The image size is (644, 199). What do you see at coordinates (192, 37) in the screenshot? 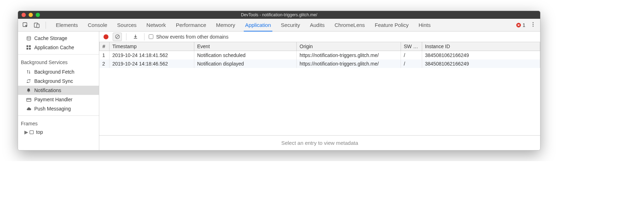
I see `checkbox-label: Show events from other domains` at bounding box center [192, 37].